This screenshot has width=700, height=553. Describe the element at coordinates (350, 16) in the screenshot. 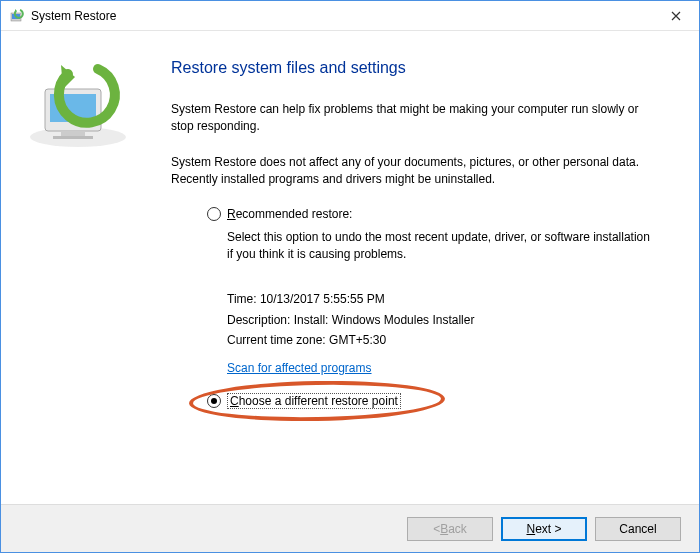

I see `titlebar: System Restore` at that location.